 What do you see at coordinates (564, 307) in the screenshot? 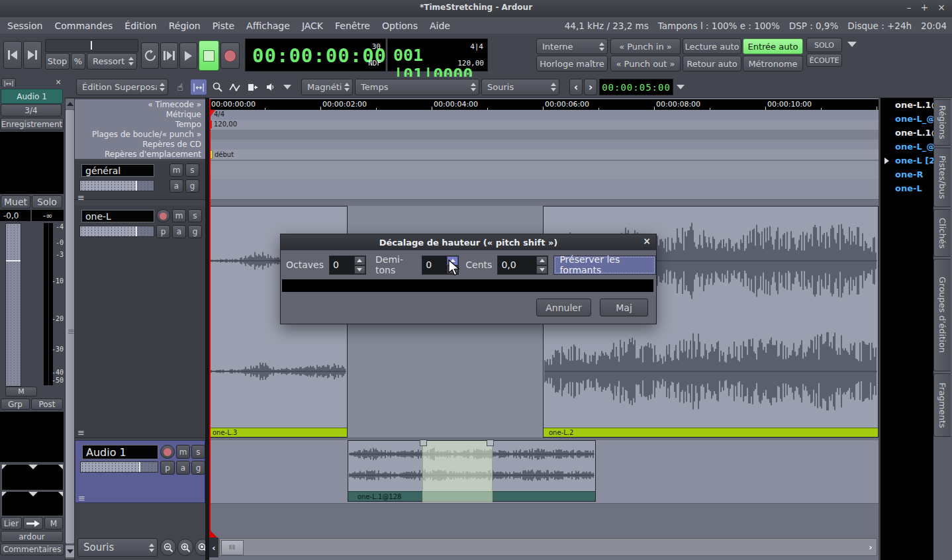
I see `cancel-button: Annuler` at bounding box center [564, 307].